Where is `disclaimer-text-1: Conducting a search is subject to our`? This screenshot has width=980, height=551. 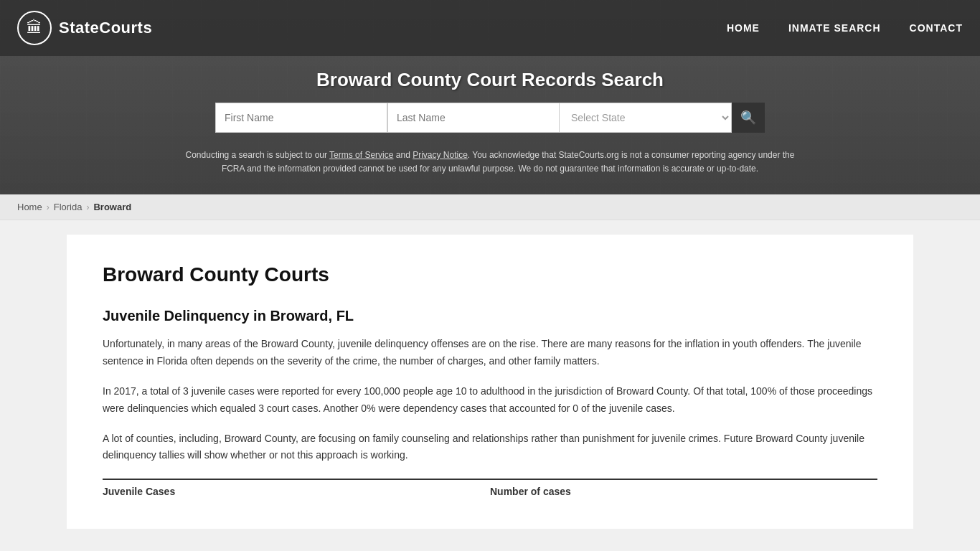
disclaimer-text-1: Conducting a search is subject to our is located at coordinates (258, 155).